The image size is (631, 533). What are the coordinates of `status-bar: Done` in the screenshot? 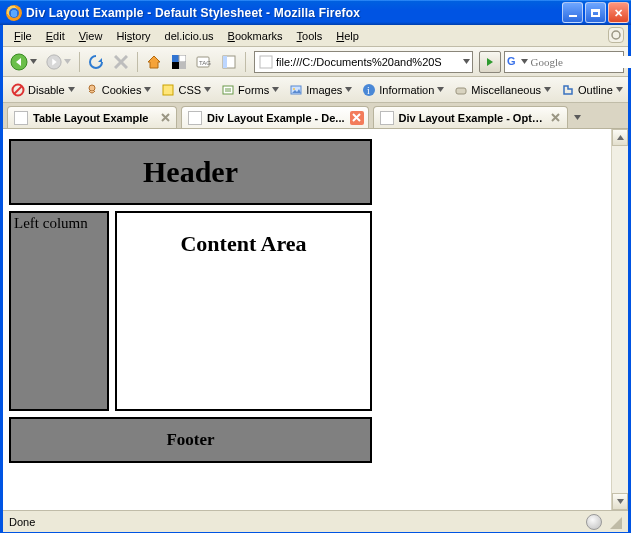 It's located at (316, 521).